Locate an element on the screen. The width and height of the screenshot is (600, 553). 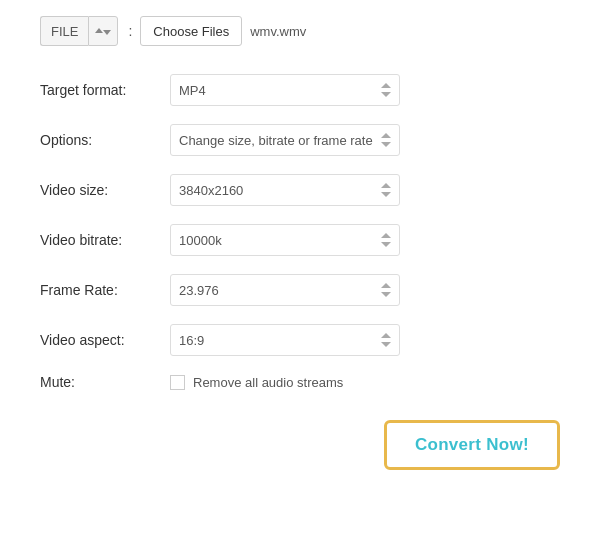
file-type-group: FILE is located at coordinates (79, 31).